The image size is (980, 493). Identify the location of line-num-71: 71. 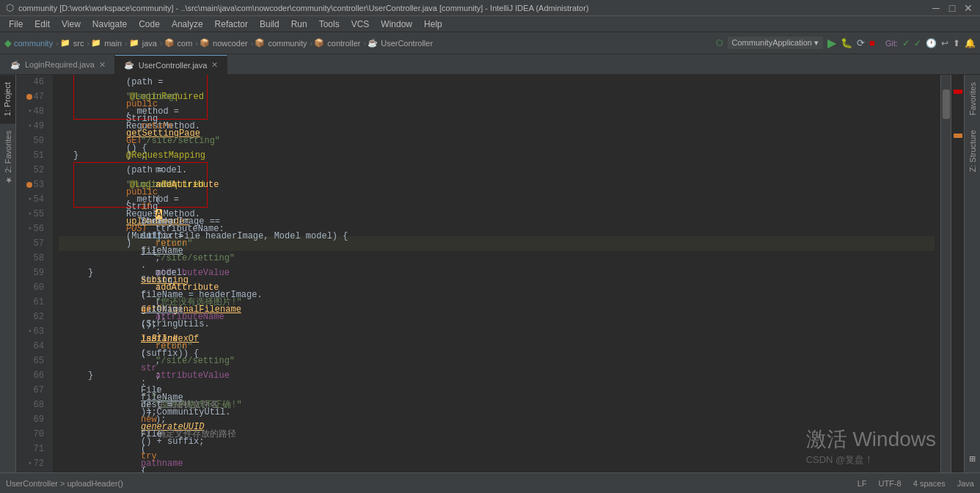
(39, 449).